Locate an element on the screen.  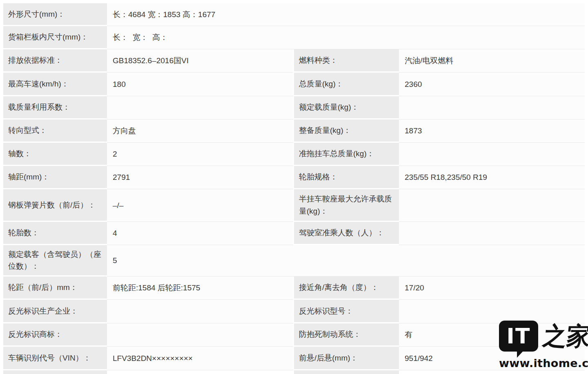
ithome-logo: IT 之家 is located at coordinates (542, 336).